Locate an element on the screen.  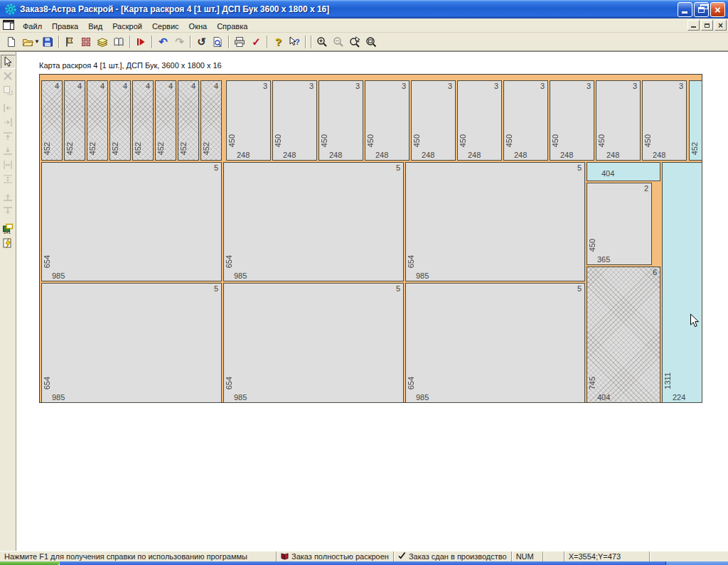
zoom-window-button is located at coordinates (355, 42).